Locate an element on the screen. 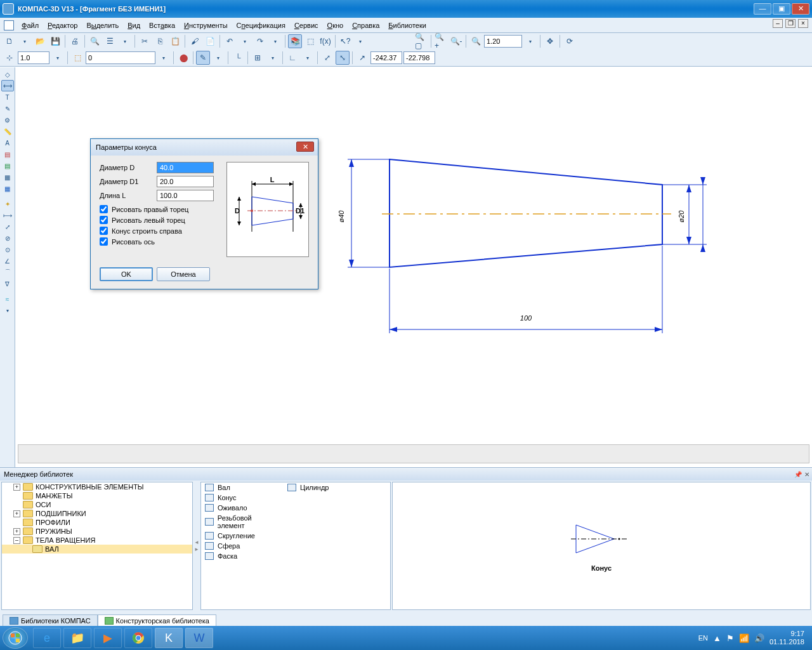 The width and height of the screenshot is (812, 650). list-item: Резьбовой элемент is located at coordinates (242, 522).